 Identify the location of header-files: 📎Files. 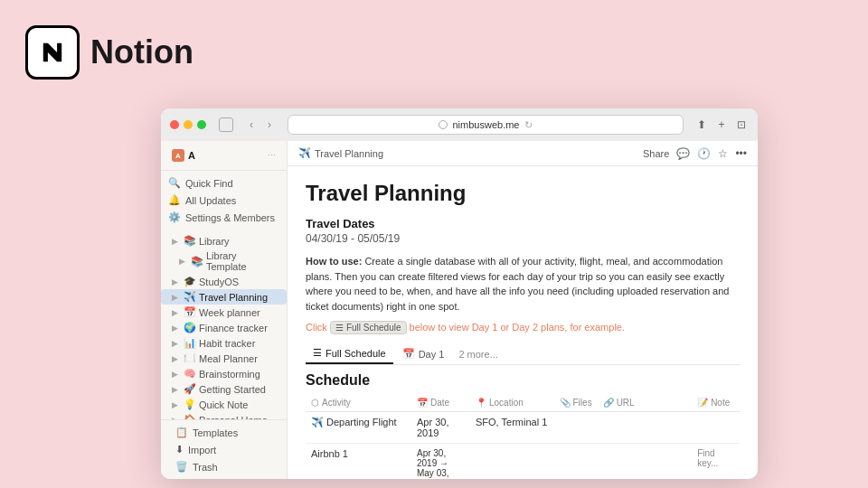
(576, 403).